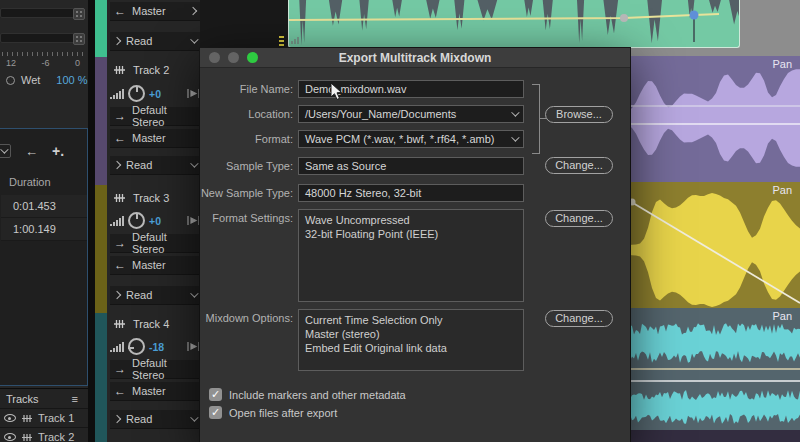  Describe the element at coordinates (714, 119) in the screenshot. I see `audio-clip-purple: Pan` at that location.